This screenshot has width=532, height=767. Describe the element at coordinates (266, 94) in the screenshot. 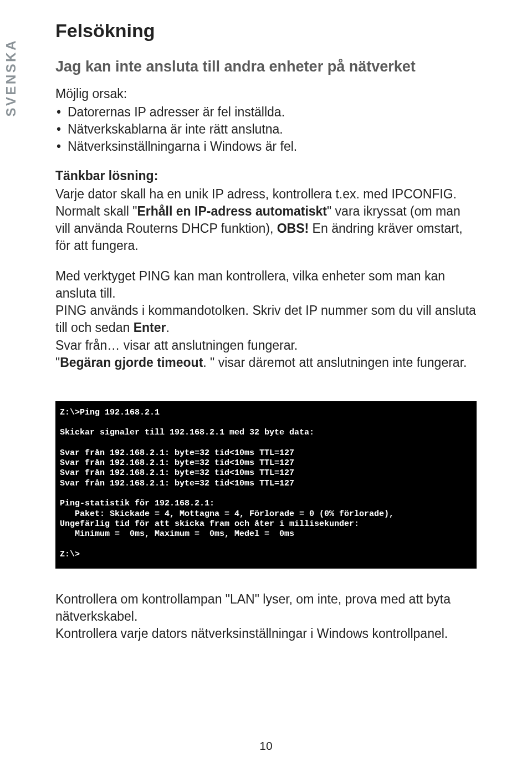

I see `cause-label: Möjlig orsak:` at that location.